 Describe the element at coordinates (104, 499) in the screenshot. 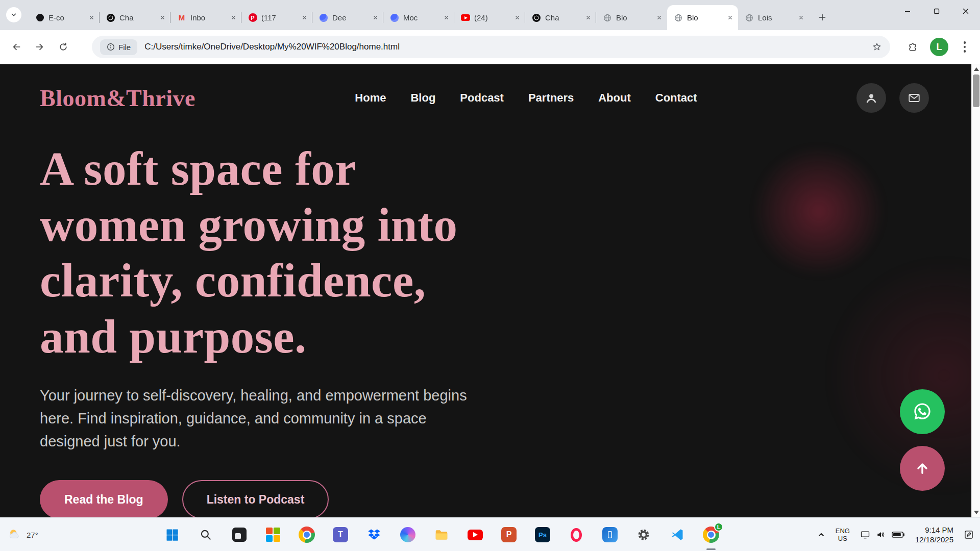

I see `read-blog-button: Read the Blog` at that location.